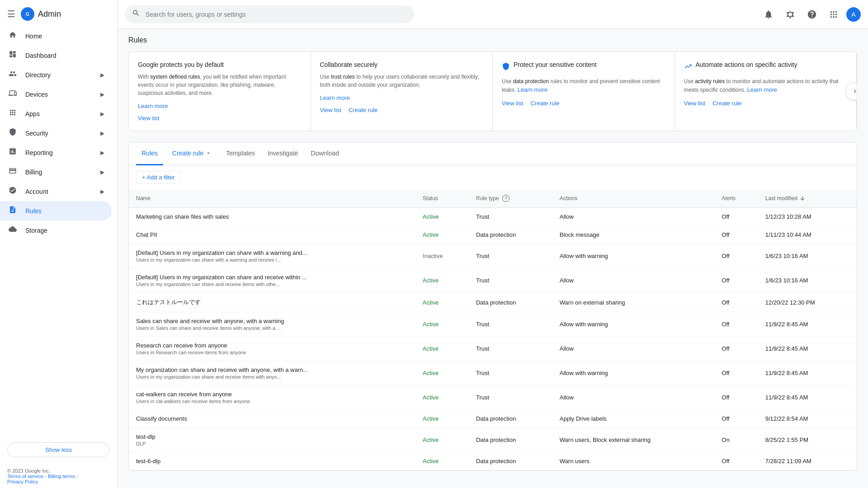  I want to click on sidebar-item-devices-label: Devices, so click(37, 94).